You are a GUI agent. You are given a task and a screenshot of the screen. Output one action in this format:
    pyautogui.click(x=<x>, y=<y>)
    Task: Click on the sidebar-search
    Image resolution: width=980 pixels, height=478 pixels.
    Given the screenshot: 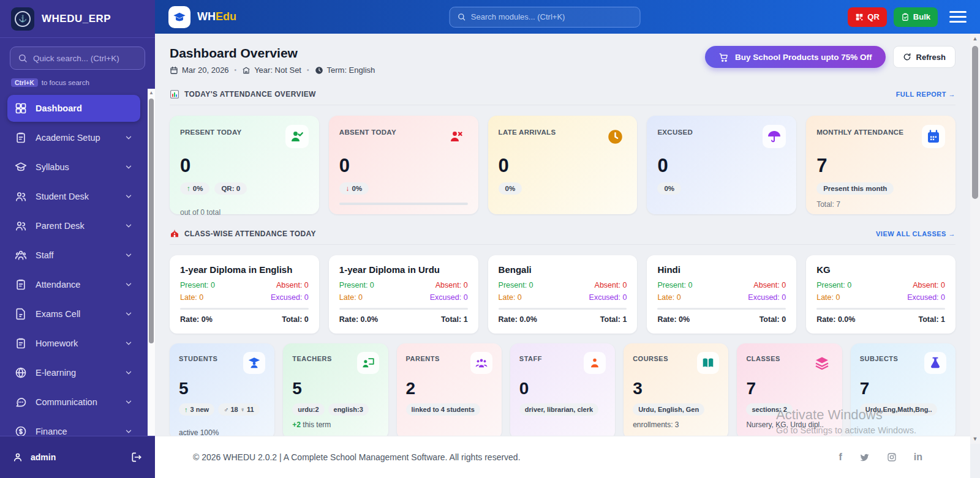 What is the action you would take?
    pyautogui.click(x=77, y=58)
    